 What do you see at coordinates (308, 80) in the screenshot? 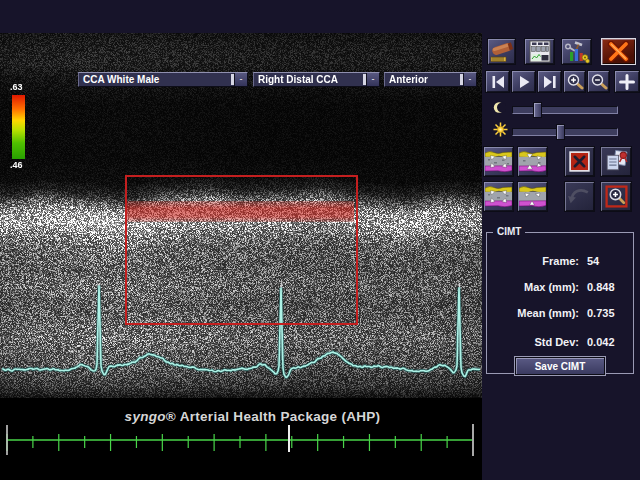
I see `location-dropdown-value: Right Distal CCA` at bounding box center [308, 80].